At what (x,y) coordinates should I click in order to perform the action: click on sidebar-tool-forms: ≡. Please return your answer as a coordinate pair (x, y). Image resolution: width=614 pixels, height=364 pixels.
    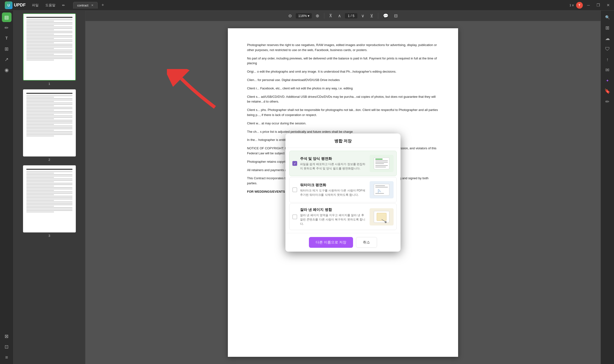
    Looking at the image, I should click on (7, 357).